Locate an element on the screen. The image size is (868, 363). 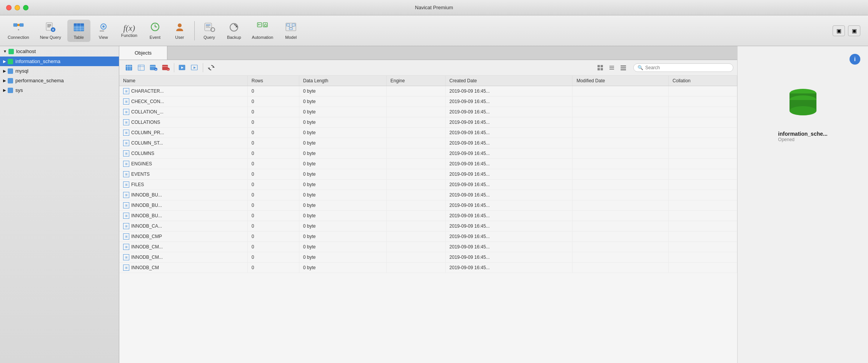
toolbar-table: Table is located at coordinates (79, 31).